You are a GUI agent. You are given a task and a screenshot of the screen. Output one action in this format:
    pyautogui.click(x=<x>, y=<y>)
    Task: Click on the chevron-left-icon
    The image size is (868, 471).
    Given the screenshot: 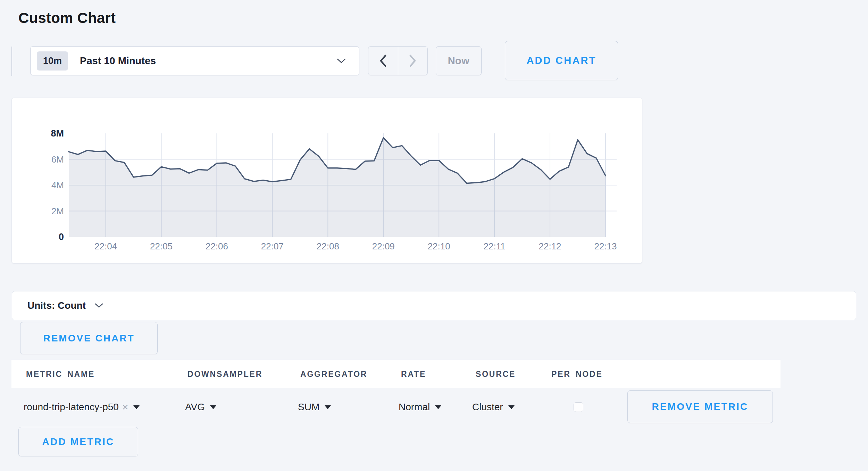 What is the action you would take?
    pyautogui.click(x=383, y=61)
    